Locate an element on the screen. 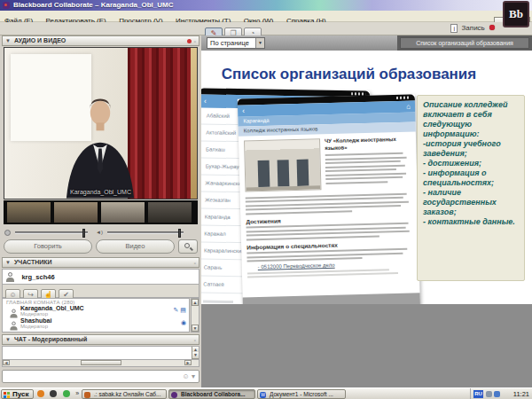 The width and height of the screenshot is (532, 399). participant-role: Модератор is located at coordinates (34, 314).